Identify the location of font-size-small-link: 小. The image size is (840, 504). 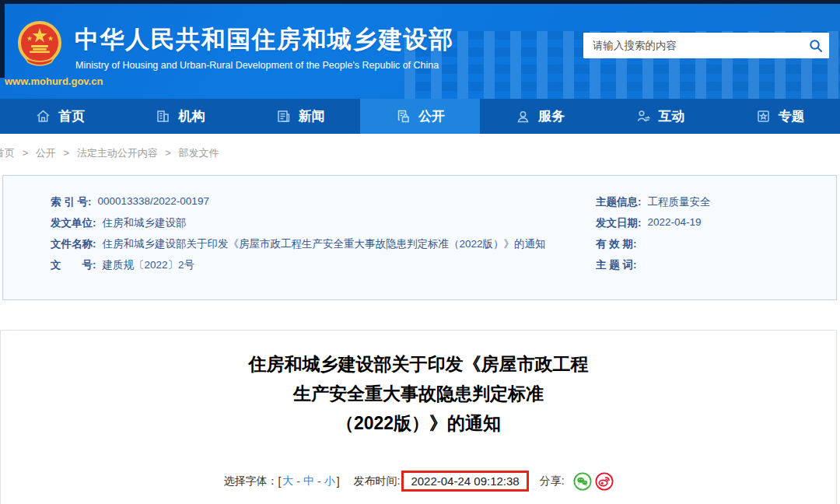
(330, 481).